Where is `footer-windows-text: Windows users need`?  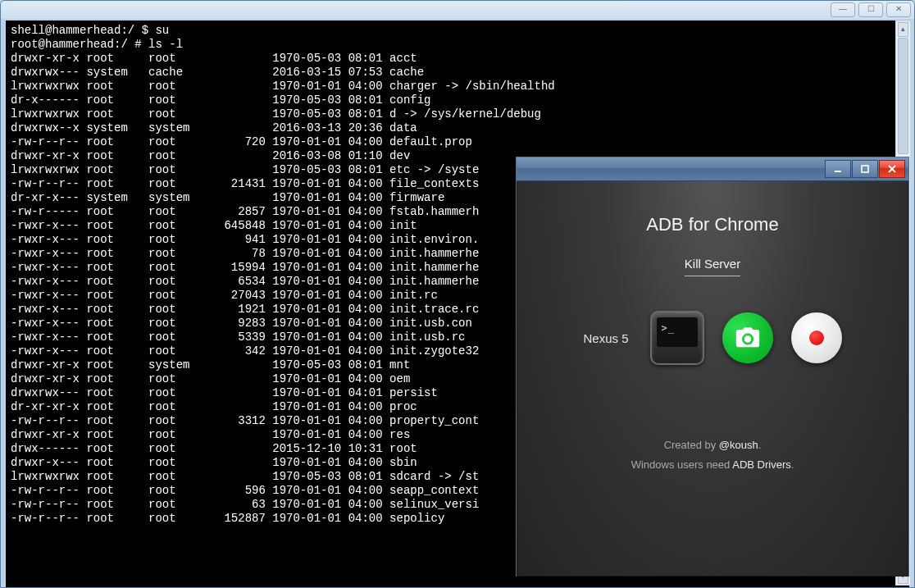 footer-windows-text: Windows users need is located at coordinates (682, 464).